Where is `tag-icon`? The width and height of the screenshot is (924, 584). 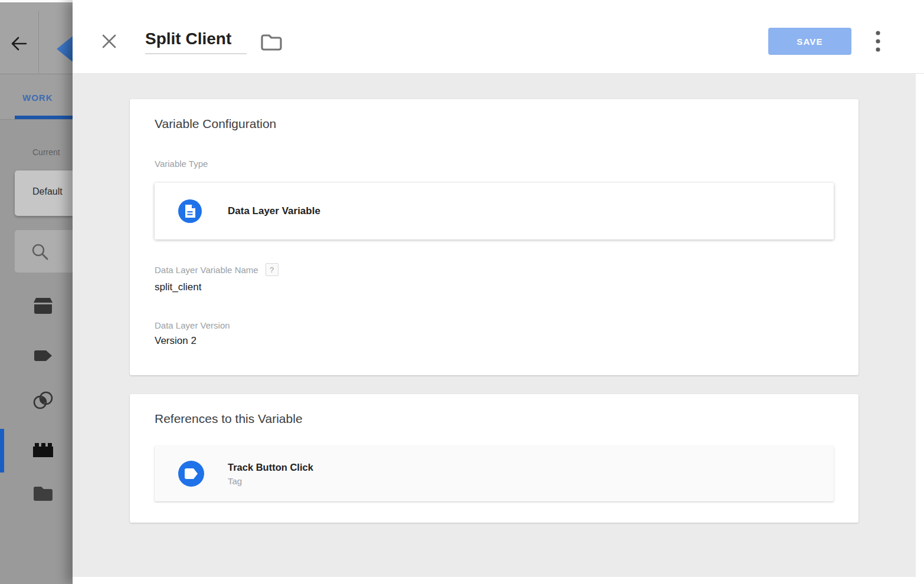
tag-icon is located at coordinates (191, 474).